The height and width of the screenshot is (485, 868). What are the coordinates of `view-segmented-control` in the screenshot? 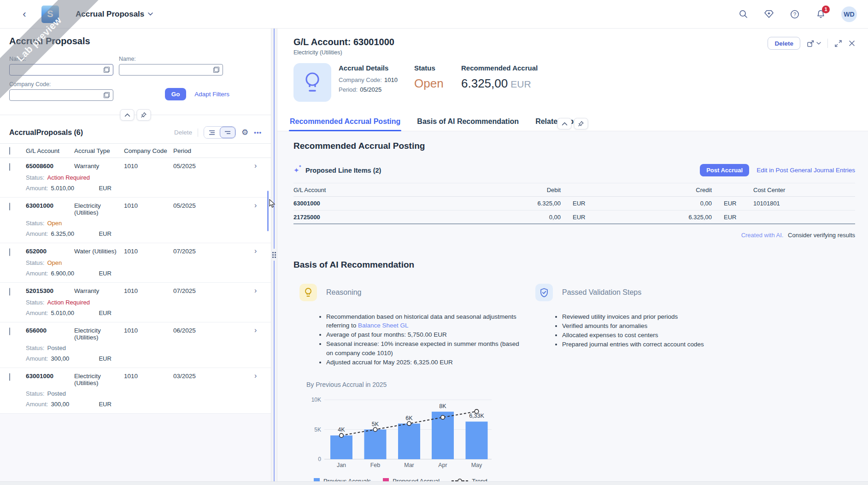 It's located at (220, 133).